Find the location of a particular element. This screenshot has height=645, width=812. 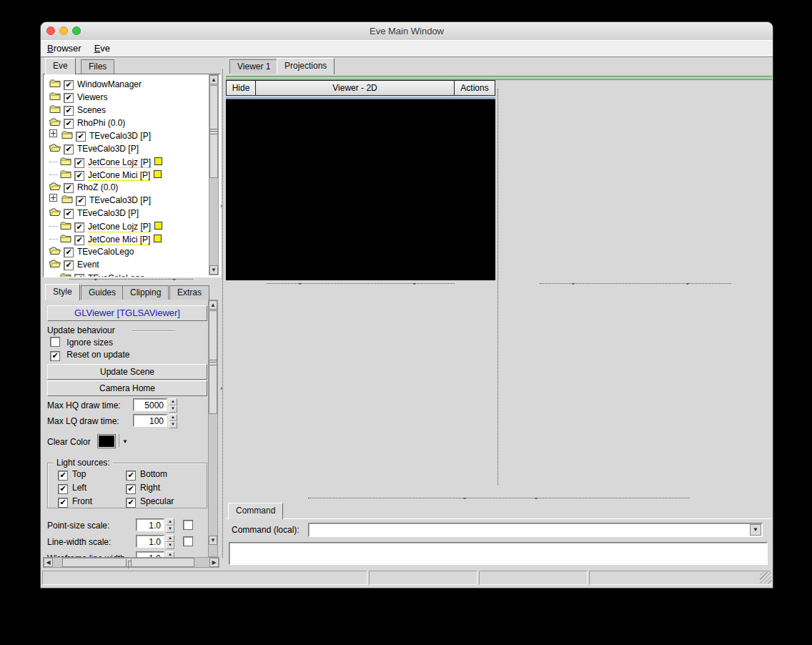

tree-item-label: RhoPhi (0.0) is located at coordinates (102, 123).